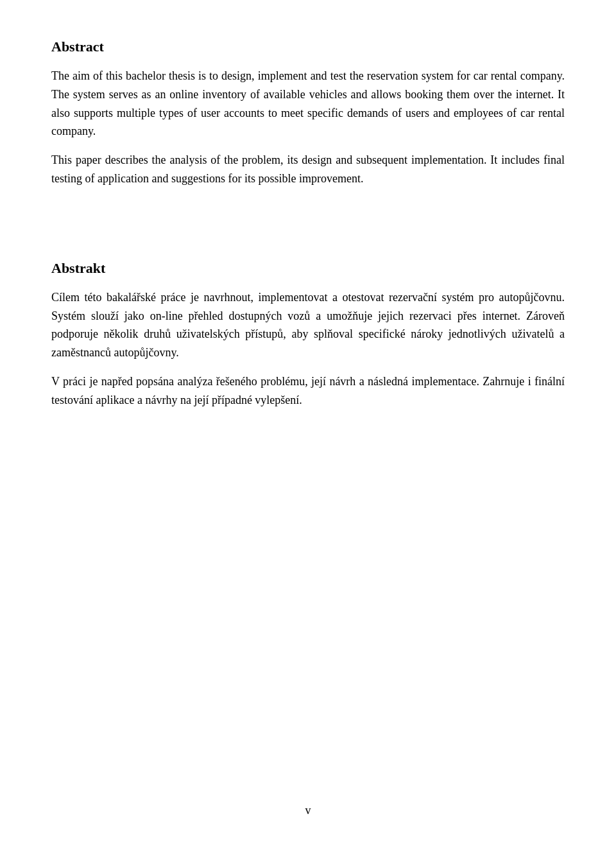 This screenshot has height=843, width=616. Describe the element at coordinates (308, 810) in the screenshot. I see `page-number: v` at that location.